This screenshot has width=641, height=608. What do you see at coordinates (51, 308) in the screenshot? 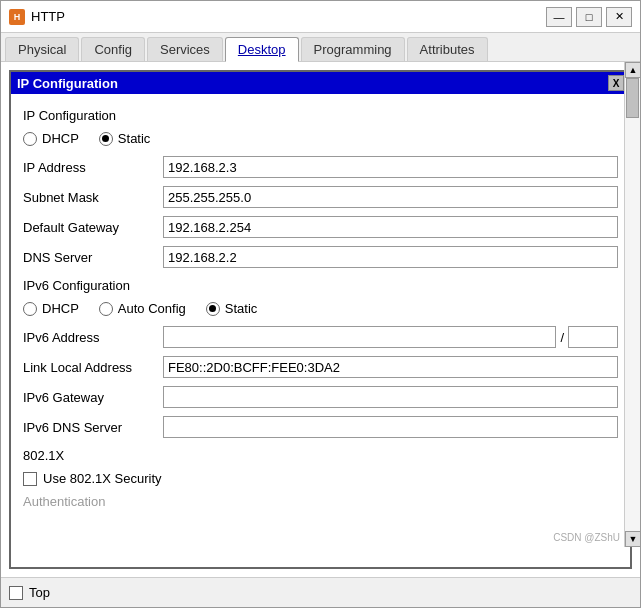
I see `dhcp6-radio: DHCP` at bounding box center [51, 308].